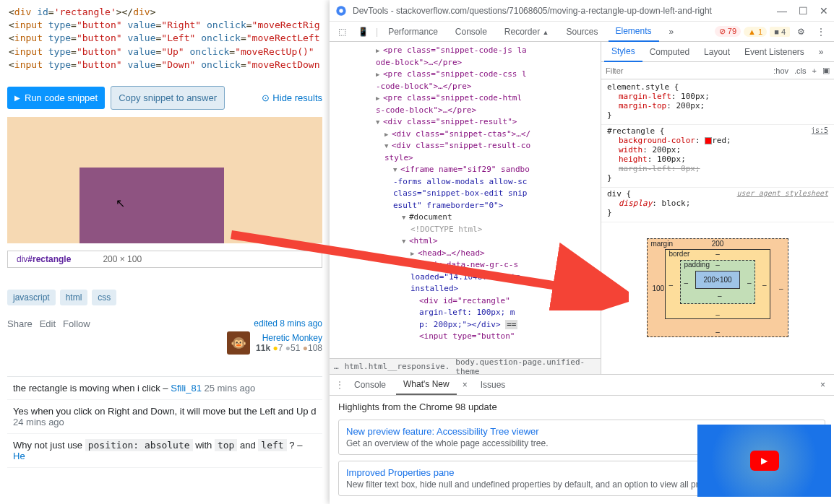 The height and width of the screenshot is (504, 834). I want to click on comment: Yes when you click on Right and Down, it…, so click(165, 417).